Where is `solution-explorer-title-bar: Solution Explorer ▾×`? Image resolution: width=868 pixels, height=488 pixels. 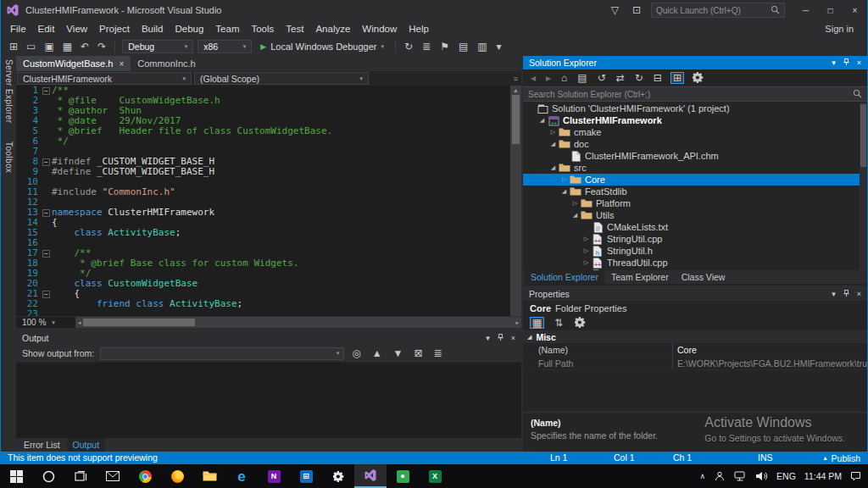
solution-explorer-title-bar: Solution Explorer ▾× is located at coordinates (695, 63).